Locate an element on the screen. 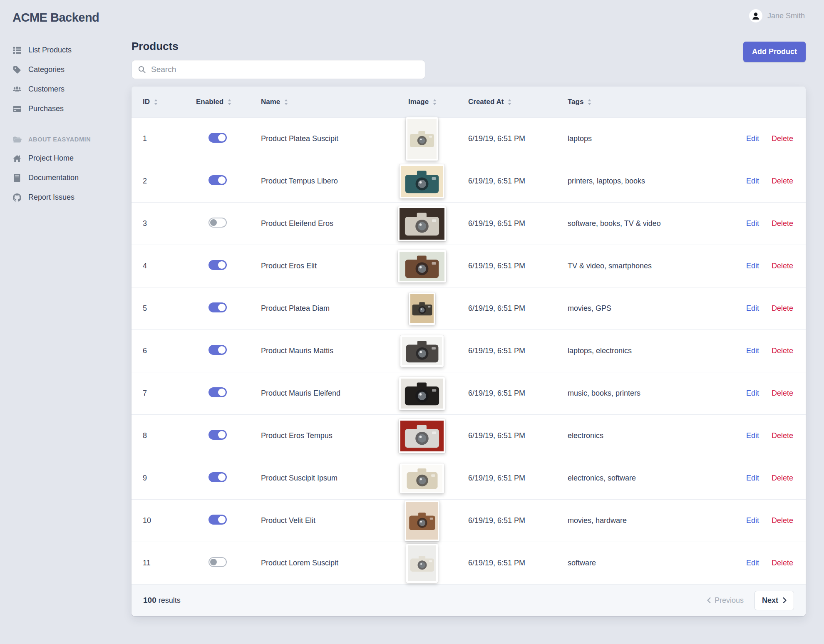 Image resolution: width=824 pixels, height=644 pixels. sidebar-item-list-products: List Products is located at coordinates (68, 50).